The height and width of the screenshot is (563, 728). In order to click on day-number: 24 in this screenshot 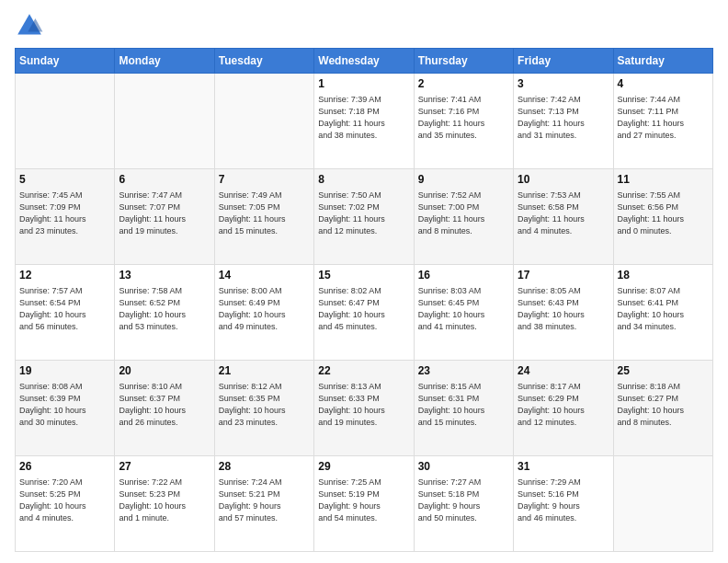, I will do `click(563, 372)`.